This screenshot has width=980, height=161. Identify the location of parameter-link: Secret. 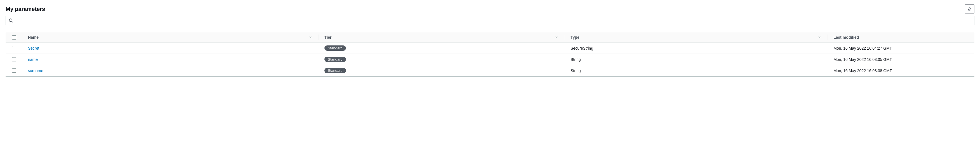
(33, 48).